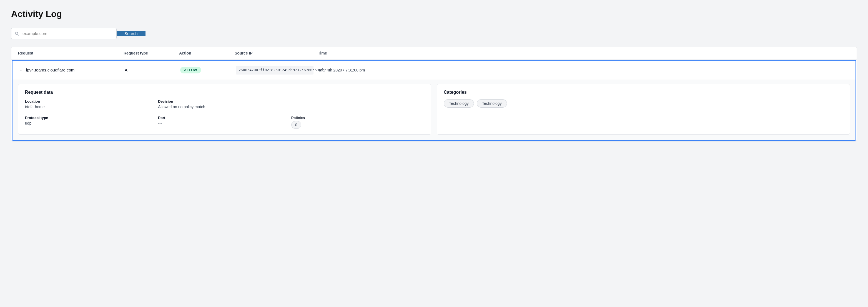 This screenshot has height=307, width=868. Describe the element at coordinates (208, 70) in the screenshot. I see `action-cell: ALLOW` at that location.